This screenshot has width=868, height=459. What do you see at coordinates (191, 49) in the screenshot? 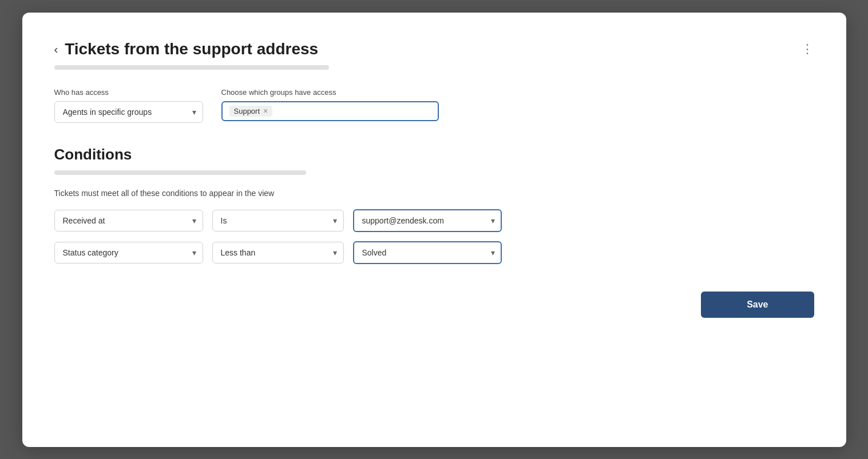
I see `page-title: Tickets from the support address` at bounding box center [191, 49].